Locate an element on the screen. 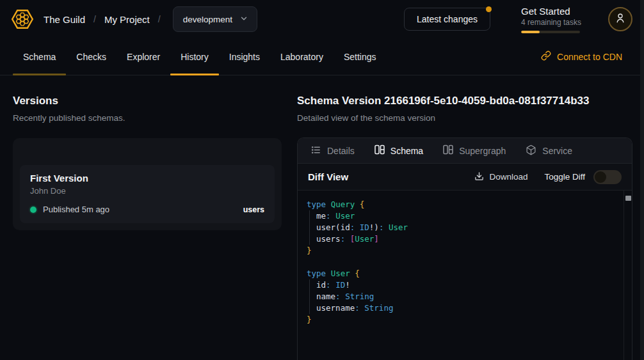 This screenshot has width=644, height=360. download-label: Download is located at coordinates (508, 176).